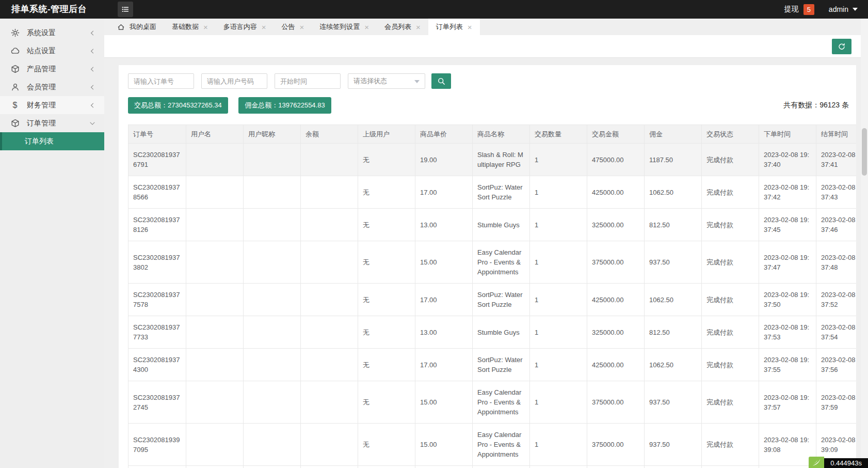  I want to click on tab-announcement: 公告×, so click(293, 27).